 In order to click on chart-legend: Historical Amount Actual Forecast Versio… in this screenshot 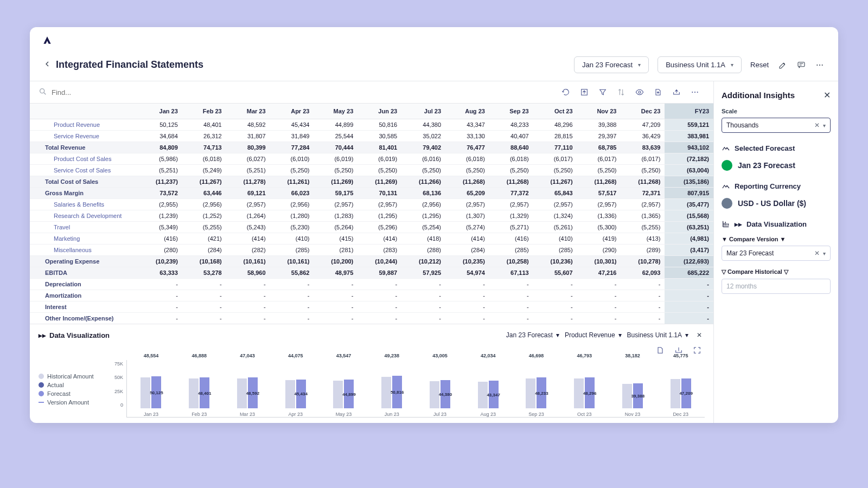, I will do `click(74, 389)`.